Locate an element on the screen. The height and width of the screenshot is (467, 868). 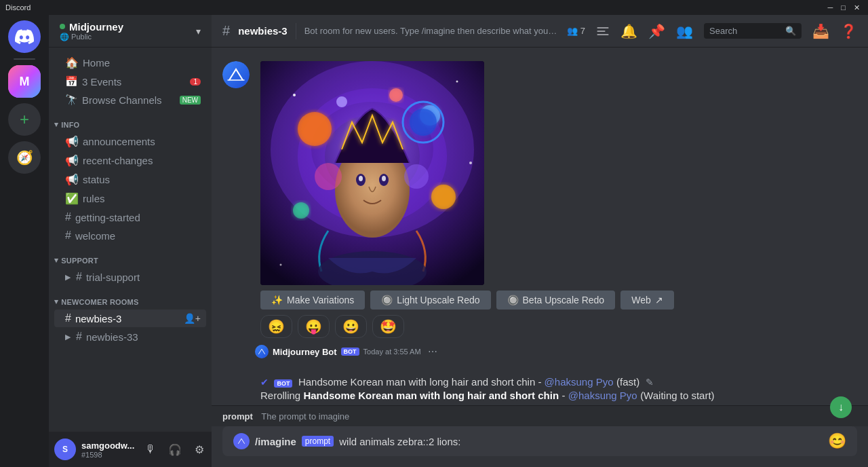
search-placeholder: Search is located at coordinates (745, 31).